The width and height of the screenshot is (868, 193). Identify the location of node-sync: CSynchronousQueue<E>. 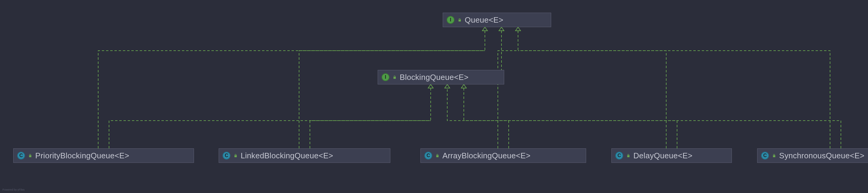
(813, 156).